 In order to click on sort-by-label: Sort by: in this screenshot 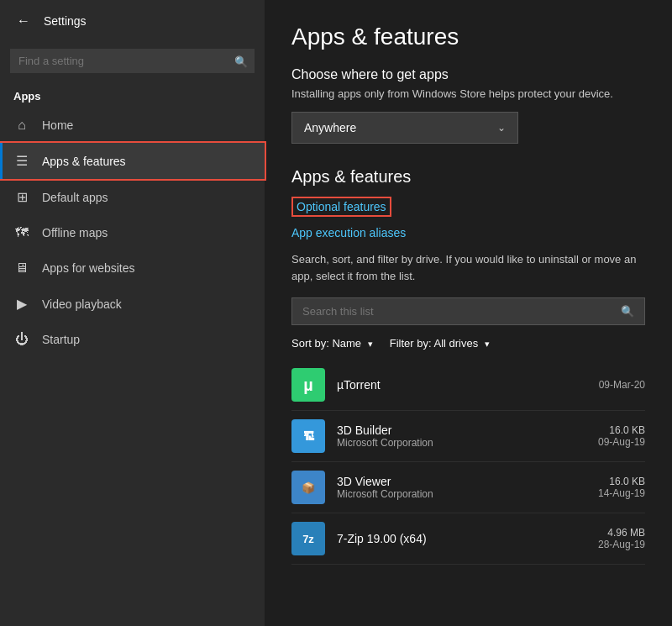, I will do `click(311, 343)`.